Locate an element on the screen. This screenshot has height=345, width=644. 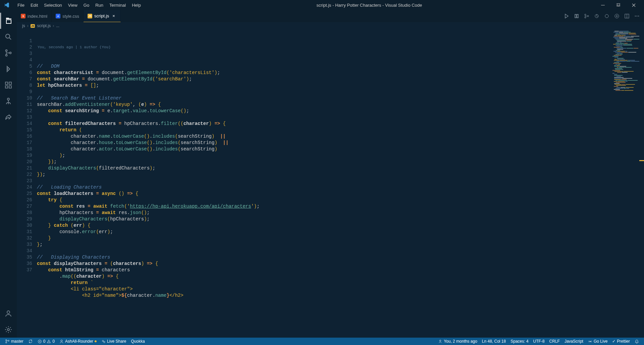
breadcrumb-item: ... is located at coordinates (58, 26).